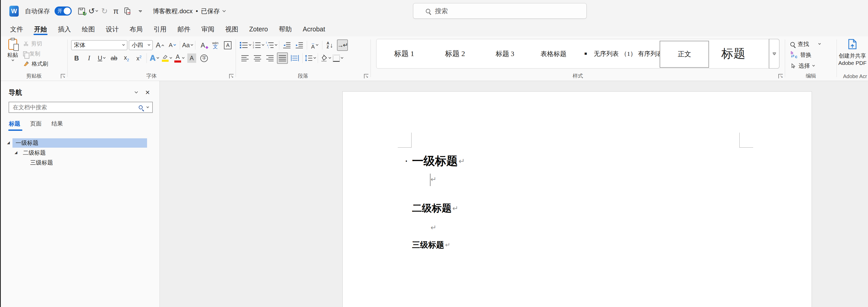  I want to click on tab-insert: 插入, so click(65, 29).